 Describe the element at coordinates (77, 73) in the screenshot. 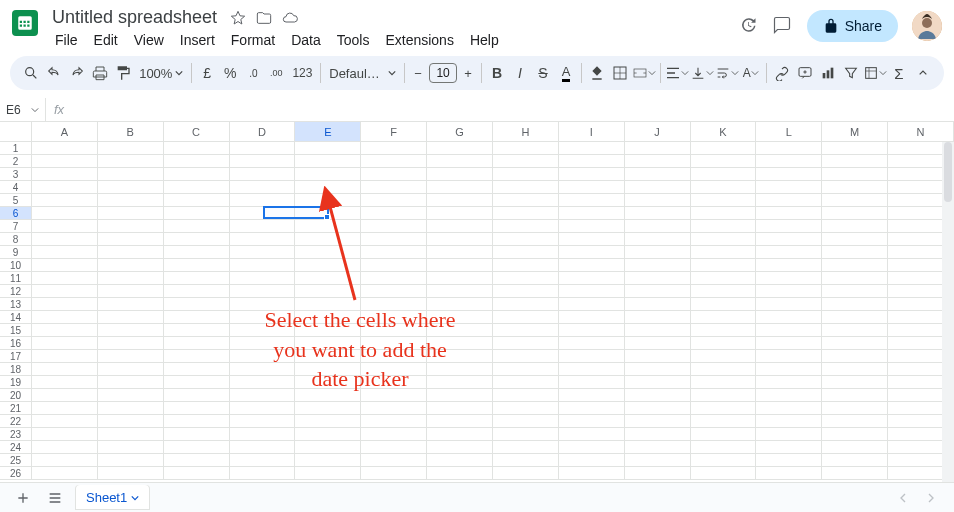

I see `redo-icon` at that location.